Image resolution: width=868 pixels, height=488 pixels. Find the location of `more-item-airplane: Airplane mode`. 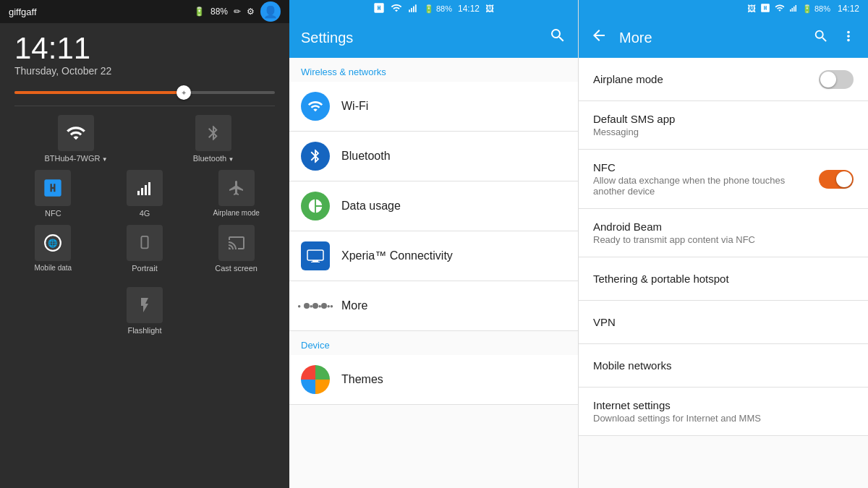

more-item-airplane: Airplane mode is located at coordinates (723, 80).